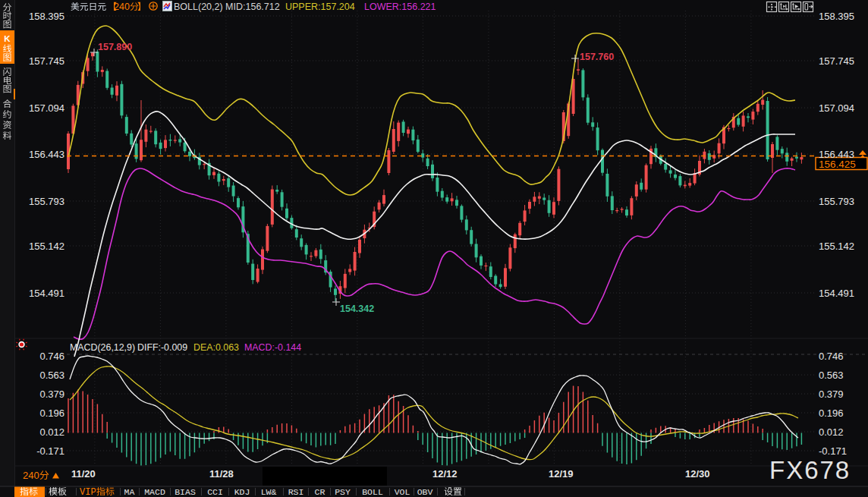 This screenshot has height=497, width=868. What do you see at coordinates (320, 492) in the screenshot?
I see `svg-text: CR` at bounding box center [320, 492].